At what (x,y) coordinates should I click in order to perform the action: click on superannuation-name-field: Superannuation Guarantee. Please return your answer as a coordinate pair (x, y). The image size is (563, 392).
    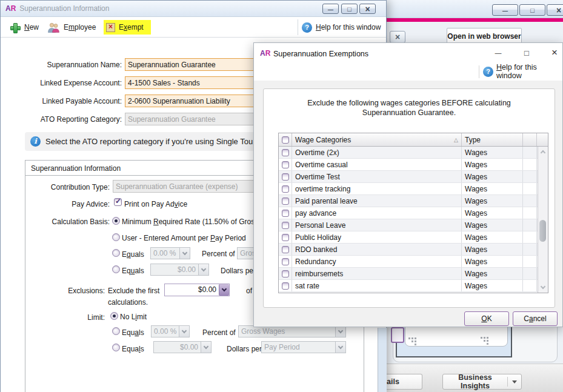
    Looking at the image, I should click on (190, 64).